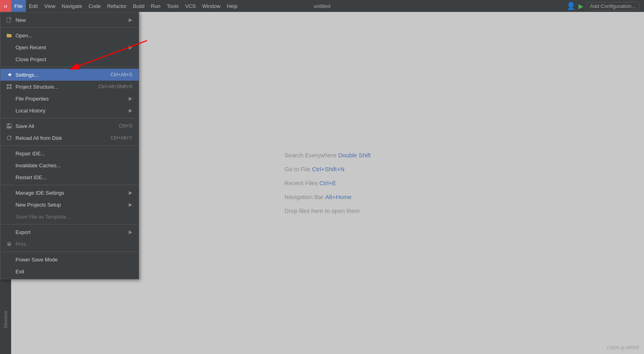 Image resolution: width=644 pixels, height=354 pixels. What do you see at coordinates (156, 6) in the screenshot?
I see `menu-run: Run` at bounding box center [156, 6].